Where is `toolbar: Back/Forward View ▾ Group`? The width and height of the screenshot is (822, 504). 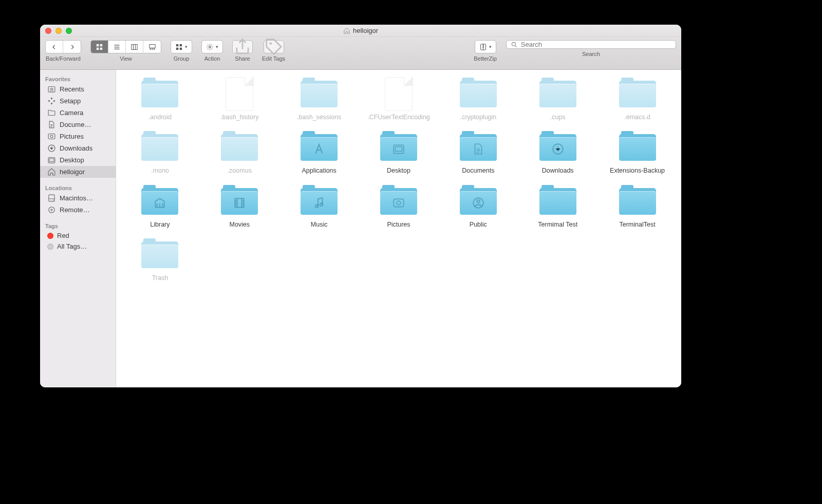
toolbar: Back/Forward View ▾ Group is located at coordinates (361, 53).